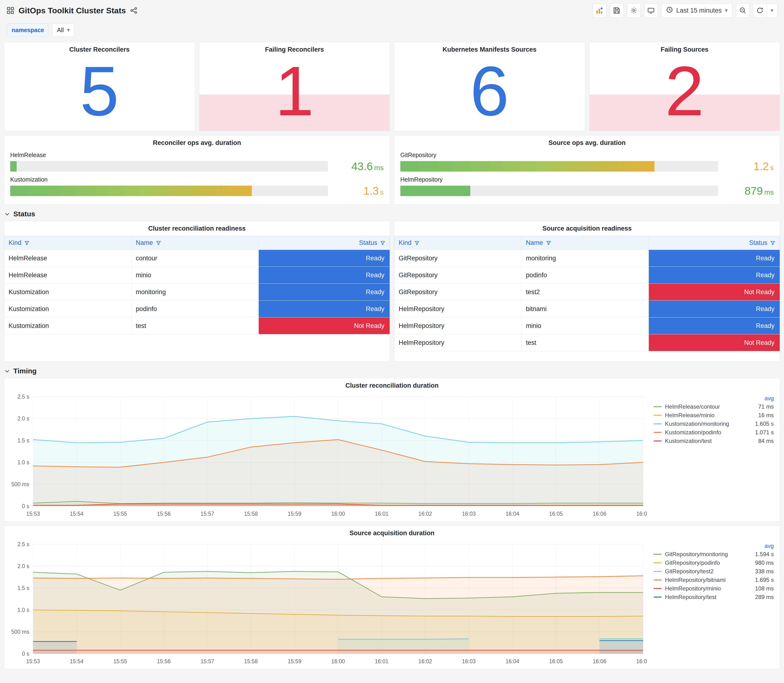 Image resolution: width=784 pixels, height=683 pixels. What do you see at coordinates (197, 285) in the screenshot?
I see `readiness-table: KindNameStatusHelmReleasecontourReadyHel…` at bounding box center [197, 285].